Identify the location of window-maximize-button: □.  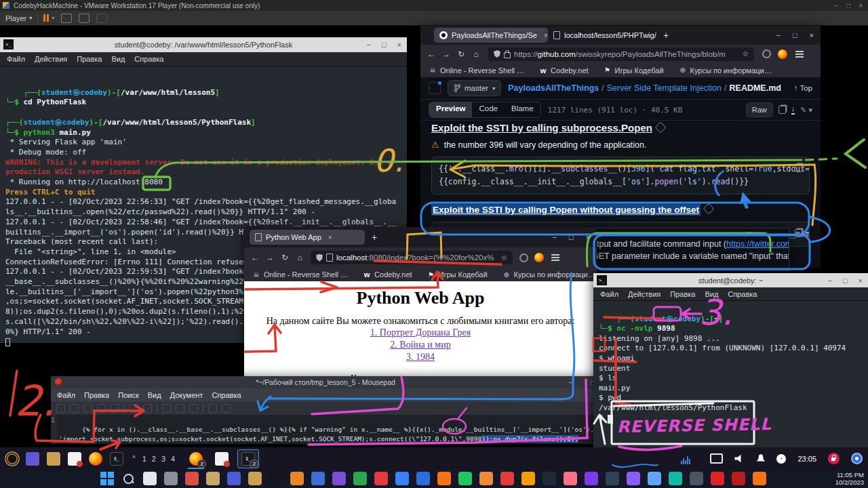
(795, 35).